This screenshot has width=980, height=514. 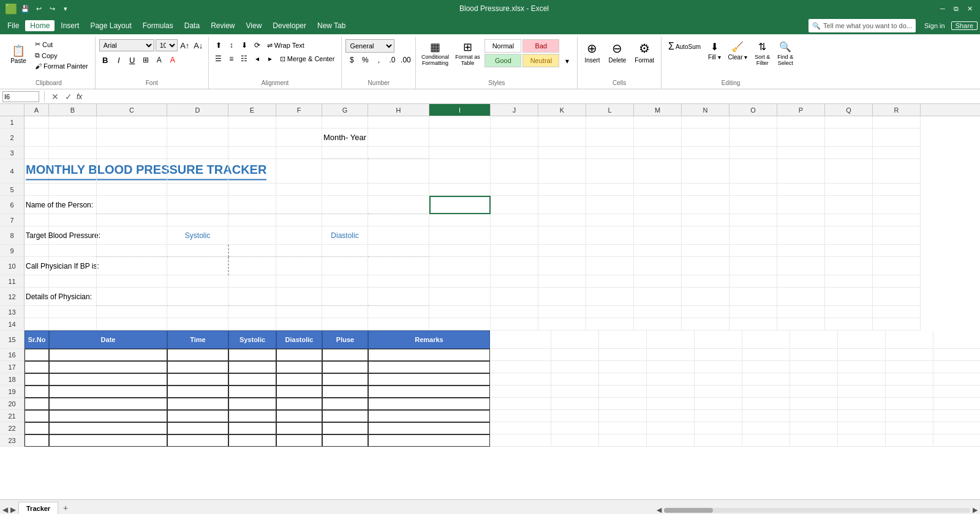 What do you see at coordinates (957, 441) in the screenshot?
I see `cell-R23` at bounding box center [957, 441].